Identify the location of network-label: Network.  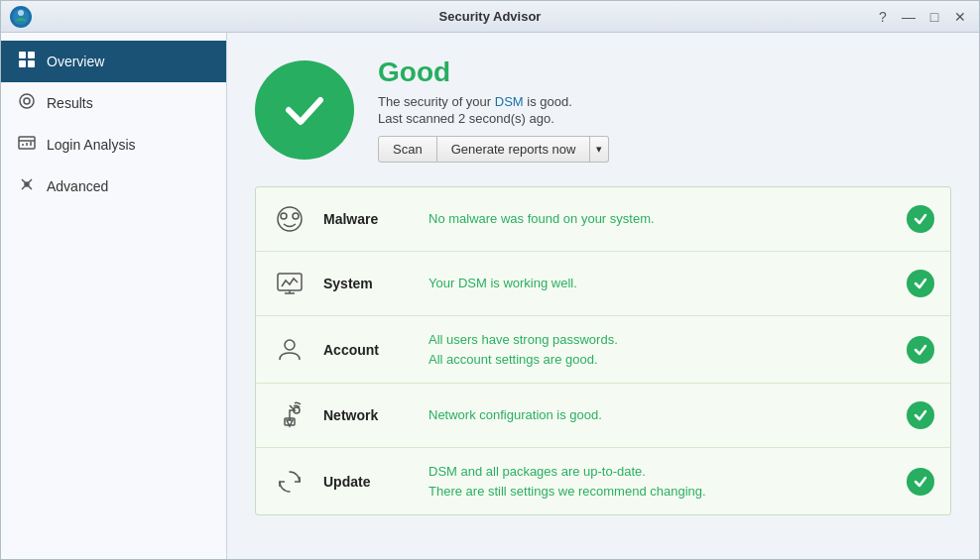
(368, 415).